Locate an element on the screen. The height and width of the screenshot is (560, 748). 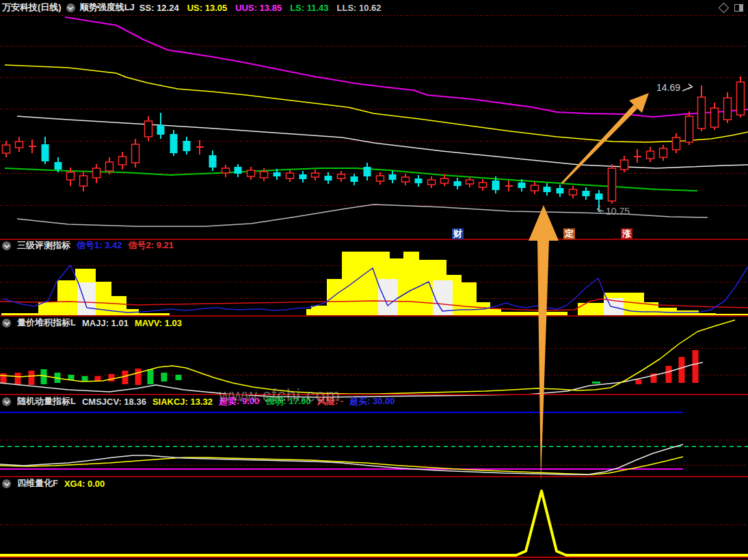
diagonal-arrow-shaft is located at coordinates (600, 144).